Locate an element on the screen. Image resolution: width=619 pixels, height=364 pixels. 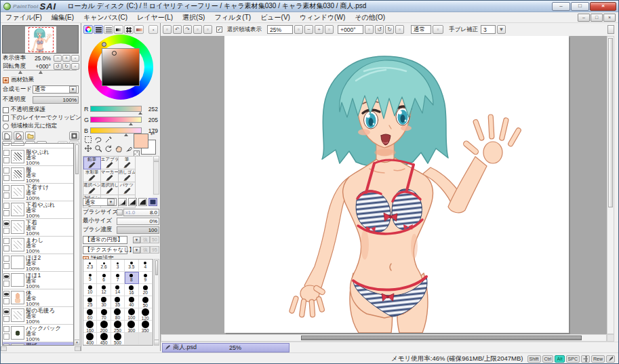
toolbar-overflow-button is located at coordinates (611, 30).